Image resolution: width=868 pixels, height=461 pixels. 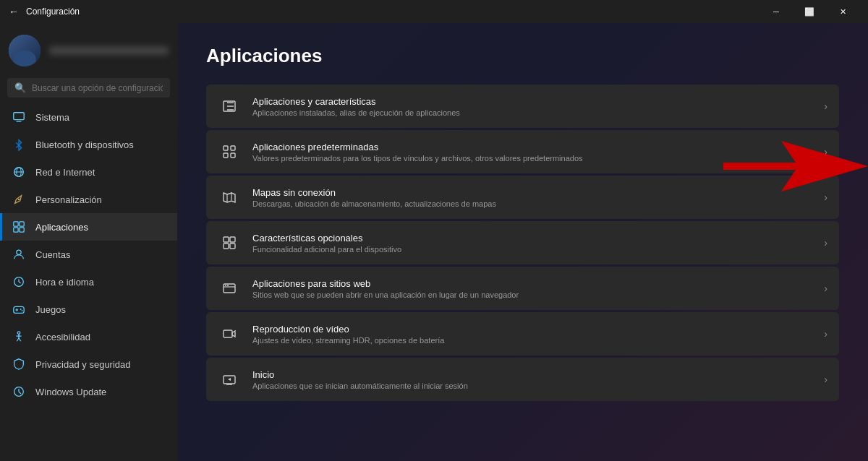 What do you see at coordinates (532, 107) in the screenshot?
I see `settings-item-text: Aplicaciones y características Aplicacio…` at bounding box center [532, 107].